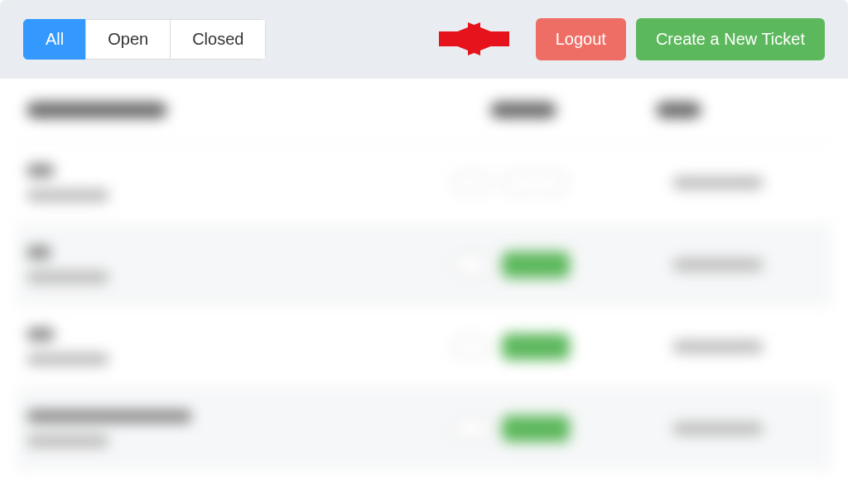 This screenshot has width=848, height=504. I want to click on header-conversation, so click(97, 110).